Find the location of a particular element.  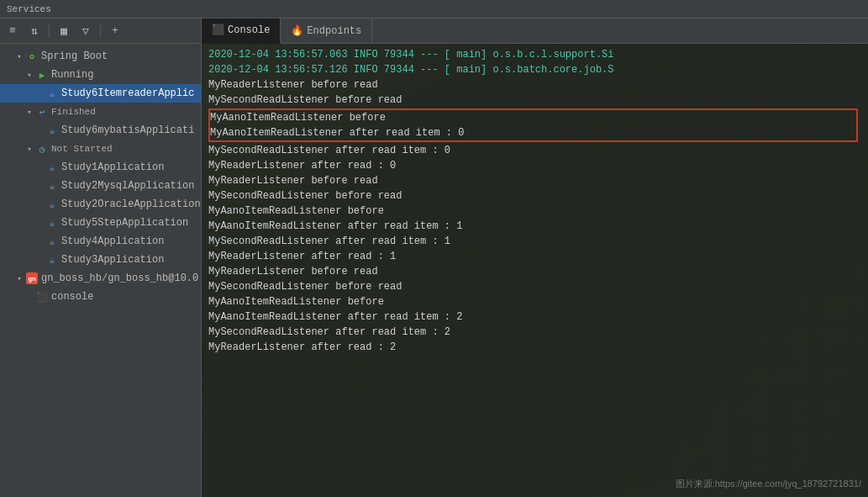

sidebar-item-study6reader: ☕ Study6ItemreaderApplic is located at coordinates (101, 93).